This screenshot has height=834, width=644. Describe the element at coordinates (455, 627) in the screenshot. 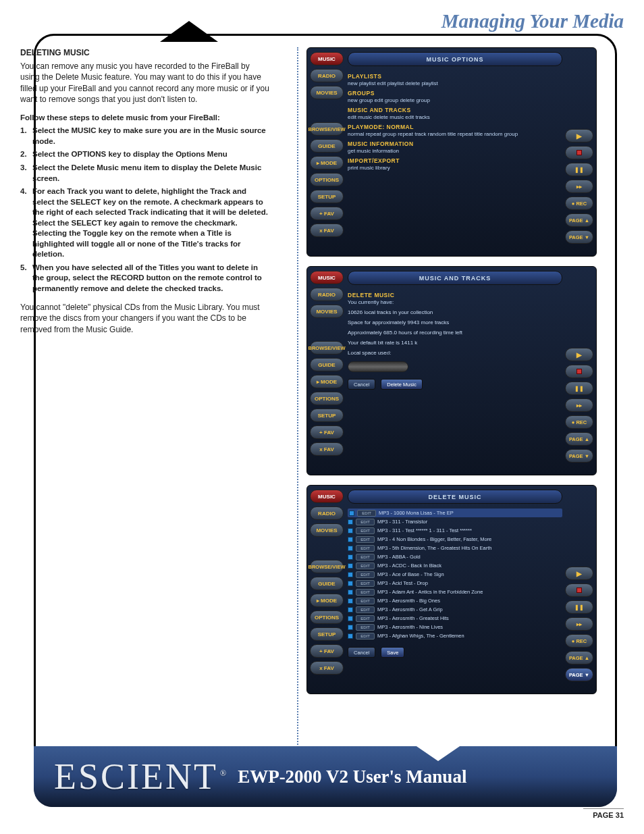

I see `track-row: EDITMP3 - Aerosmith - Nine Lives` at that location.